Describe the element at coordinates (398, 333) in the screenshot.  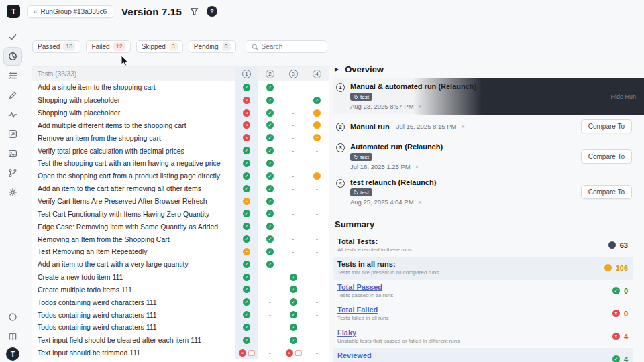
I see `summary-label: Flaky` at that location.